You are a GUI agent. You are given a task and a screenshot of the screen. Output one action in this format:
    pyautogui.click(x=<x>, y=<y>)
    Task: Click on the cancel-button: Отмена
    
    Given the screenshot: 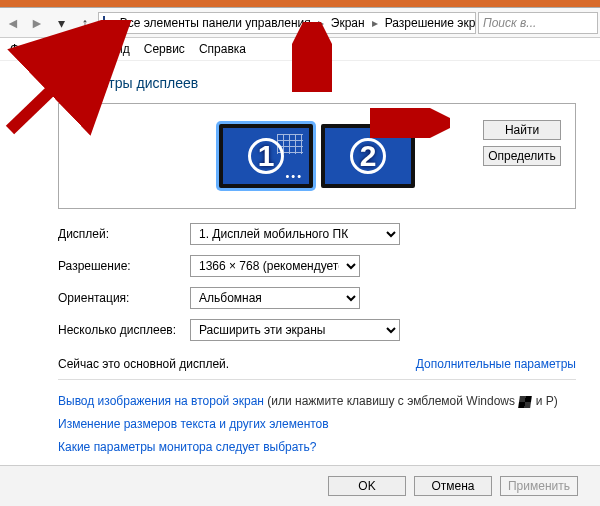 What is the action you would take?
    pyautogui.click(x=453, y=486)
    